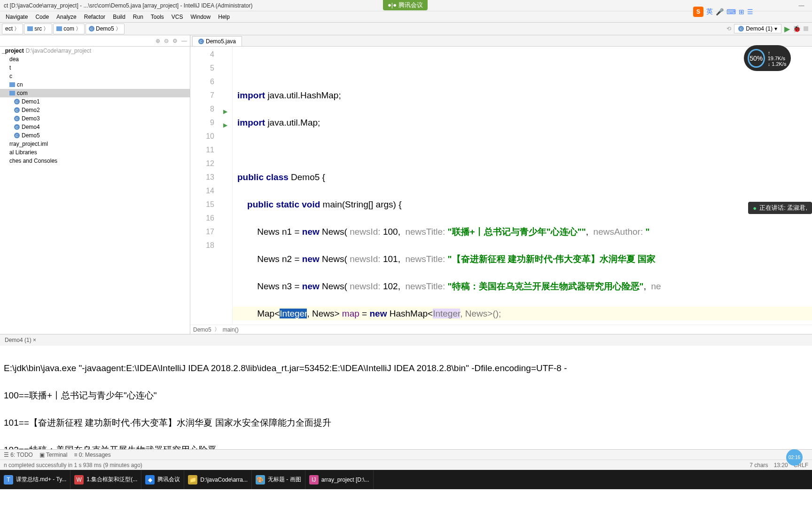  I want to click on status-chars: 7 chars, so click(758, 465).